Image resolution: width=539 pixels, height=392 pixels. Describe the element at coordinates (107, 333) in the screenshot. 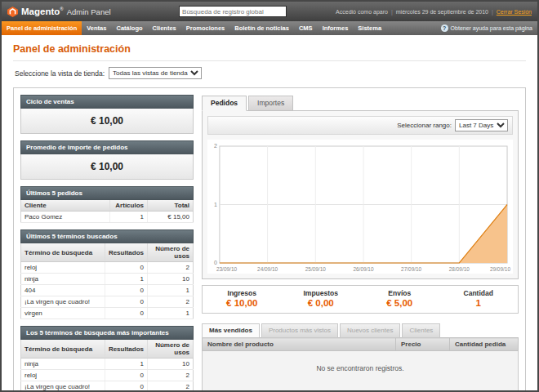

I see `panel-title: Los 5 términos de búsqueda más important…` at that location.